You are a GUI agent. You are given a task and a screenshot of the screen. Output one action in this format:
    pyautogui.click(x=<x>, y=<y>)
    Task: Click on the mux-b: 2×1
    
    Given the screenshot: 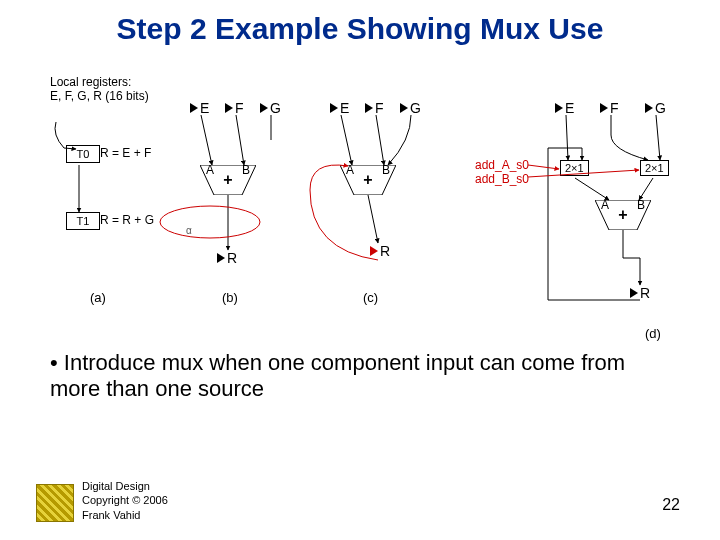 What is the action you would take?
    pyautogui.click(x=654, y=168)
    